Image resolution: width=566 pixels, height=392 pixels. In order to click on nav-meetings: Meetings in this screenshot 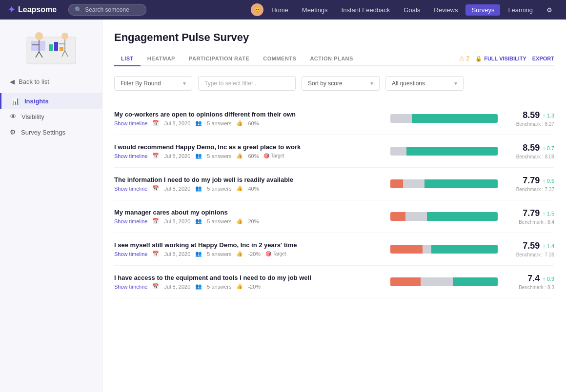, I will do `click(315, 10)`.